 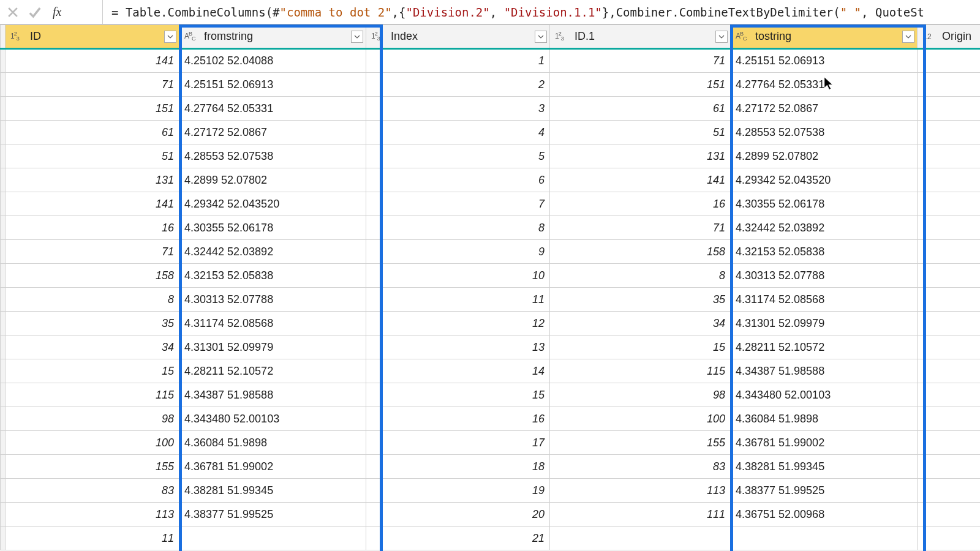 I want to click on table-row: 714.32442 52.0389291584.32153 52.05838, so click(x=491, y=252).